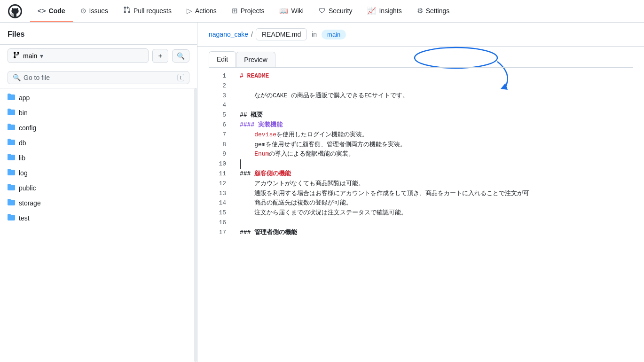  Describe the element at coordinates (152, 11) in the screenshot. I see `tab-pull-requests-label: Pull requests` at that location.